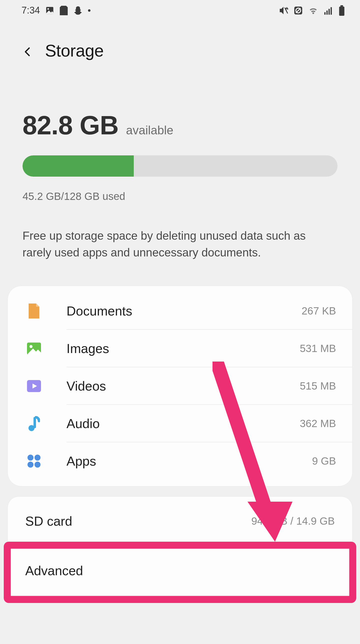 The image size is (360, 644). I want to click on advanced-label: Advanced, so click(180, 571).